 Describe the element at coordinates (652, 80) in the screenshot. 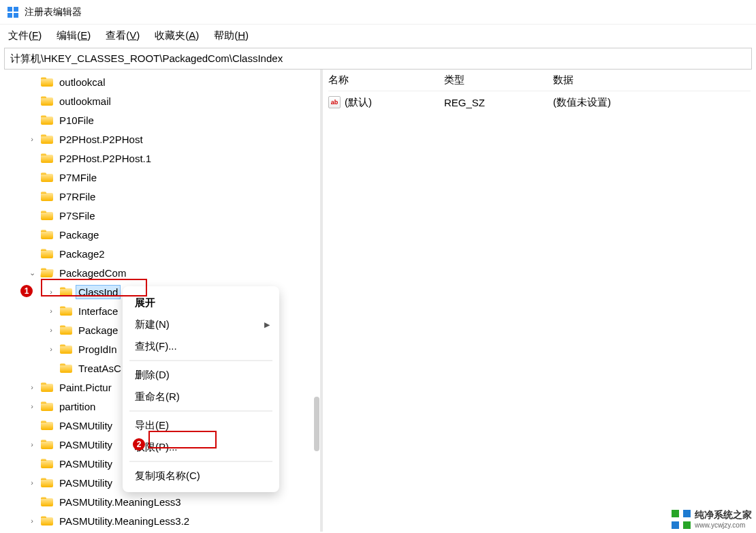

I see `col-header-data: 数据` at that location.